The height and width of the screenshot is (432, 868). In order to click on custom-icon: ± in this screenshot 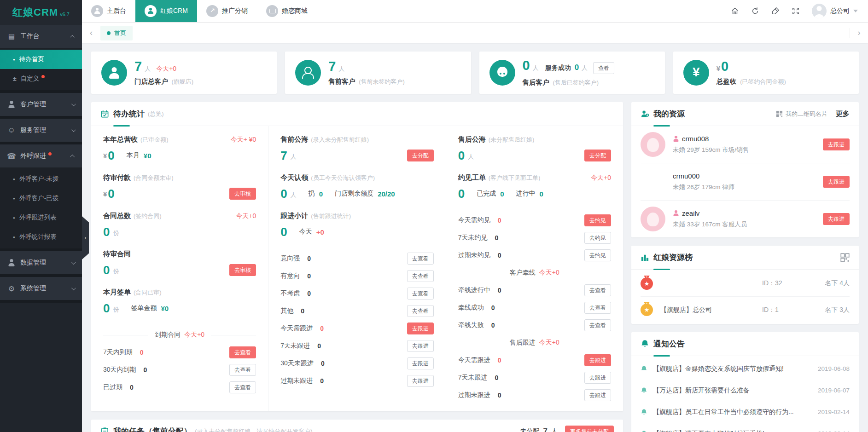, I will do `click(15, 79)`.